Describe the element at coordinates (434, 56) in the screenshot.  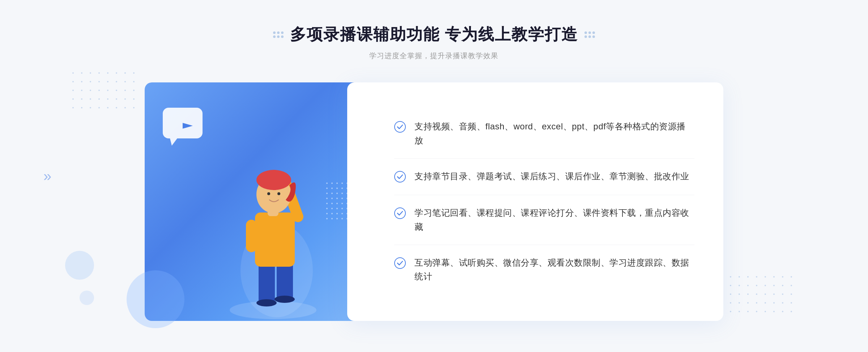
I see `subtitle: 学习进度全掌握，提升录播课教学效果` at that location.